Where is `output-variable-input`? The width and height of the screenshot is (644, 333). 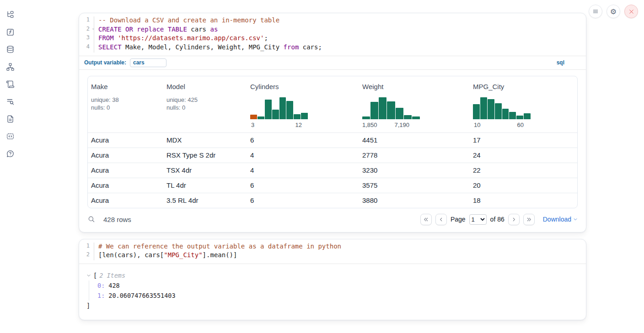
output-variable-input is located at coordinates (148, 63).